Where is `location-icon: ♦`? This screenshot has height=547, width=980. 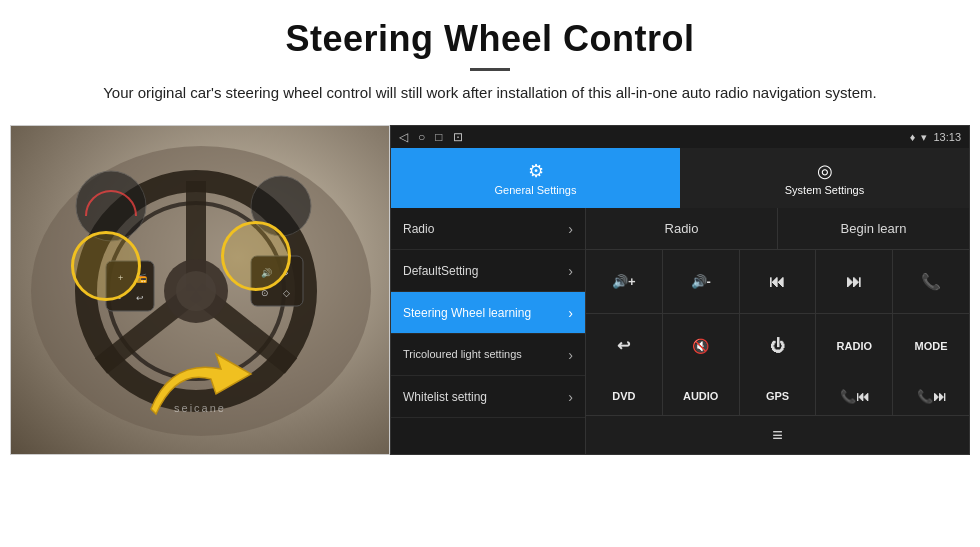
location-icon: ♦ is located at coordinates (913, 137).